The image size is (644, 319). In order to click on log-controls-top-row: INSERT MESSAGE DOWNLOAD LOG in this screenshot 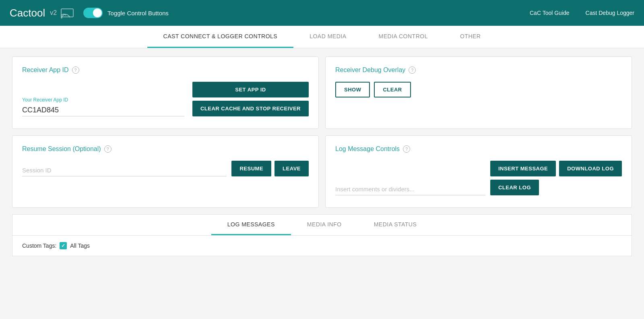, I will do `click(556, 168)`.